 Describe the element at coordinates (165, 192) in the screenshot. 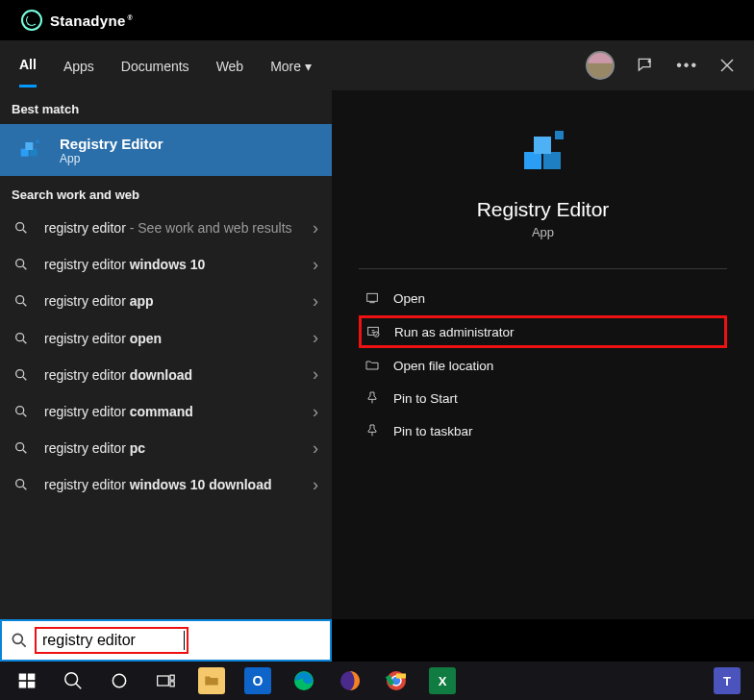

I see `web-results-label: Search work and web` at that location.